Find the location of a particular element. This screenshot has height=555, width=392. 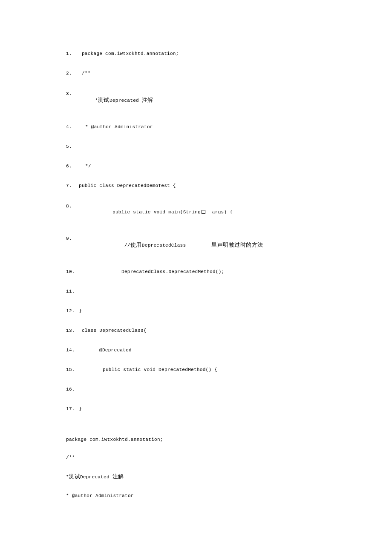

line-number: 12. is located at coordinates (72, 311).